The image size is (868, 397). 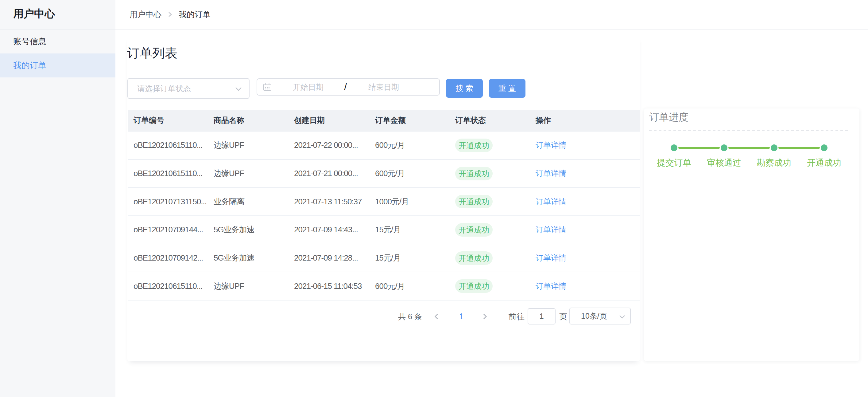 I want to click on breadcrumb-item-user-center: 用户中心, so click(x=146, y=15).